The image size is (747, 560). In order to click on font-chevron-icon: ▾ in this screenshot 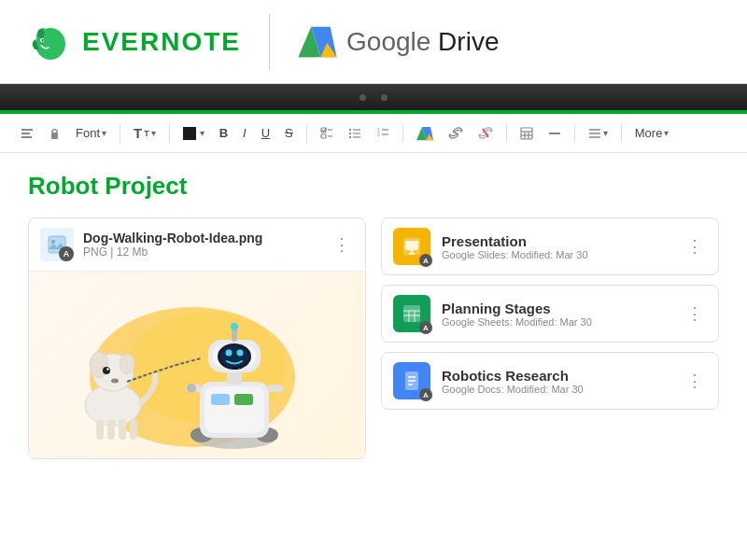, I will do `click(105, 133)`.